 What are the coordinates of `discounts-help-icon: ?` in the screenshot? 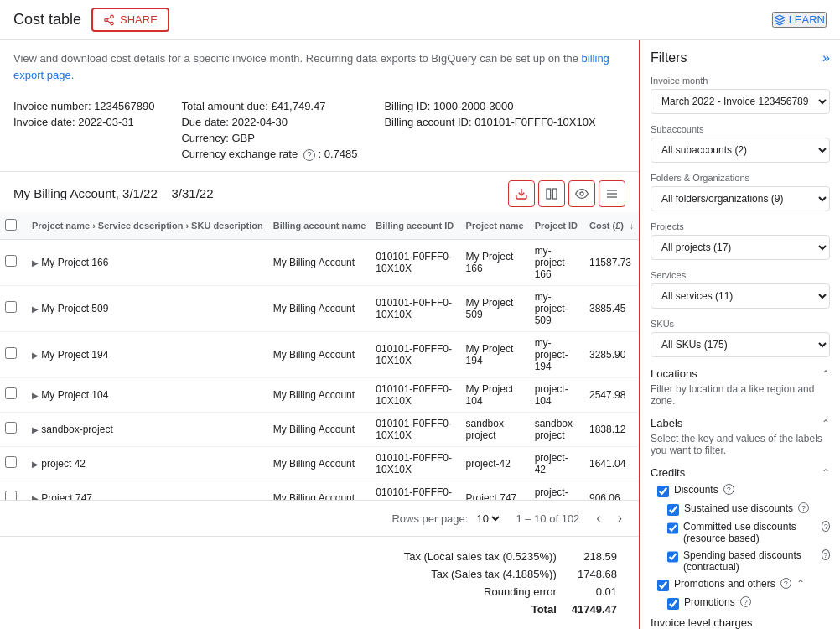 It's located at (729, 490).